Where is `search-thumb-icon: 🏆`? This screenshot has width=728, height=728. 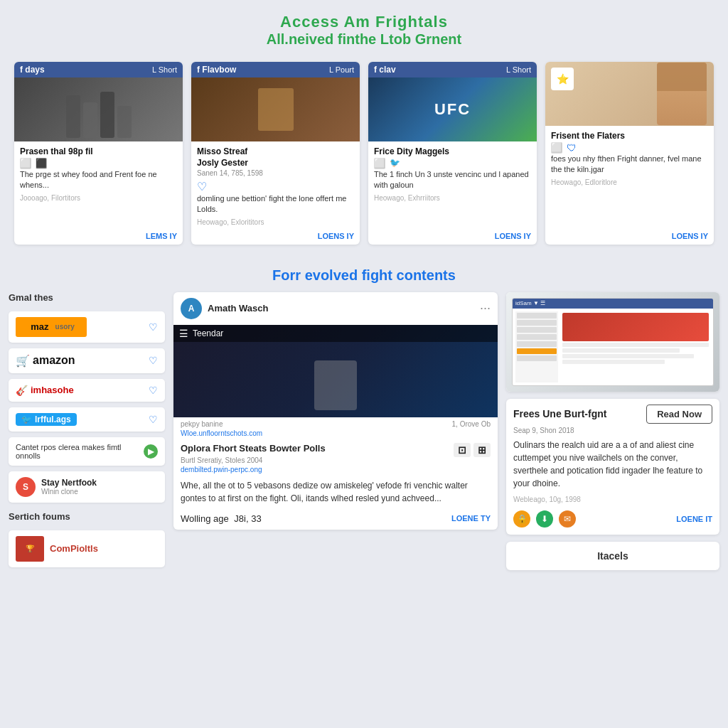 search-thumb-icon: 🏆 is located at coordinates (30, 549).